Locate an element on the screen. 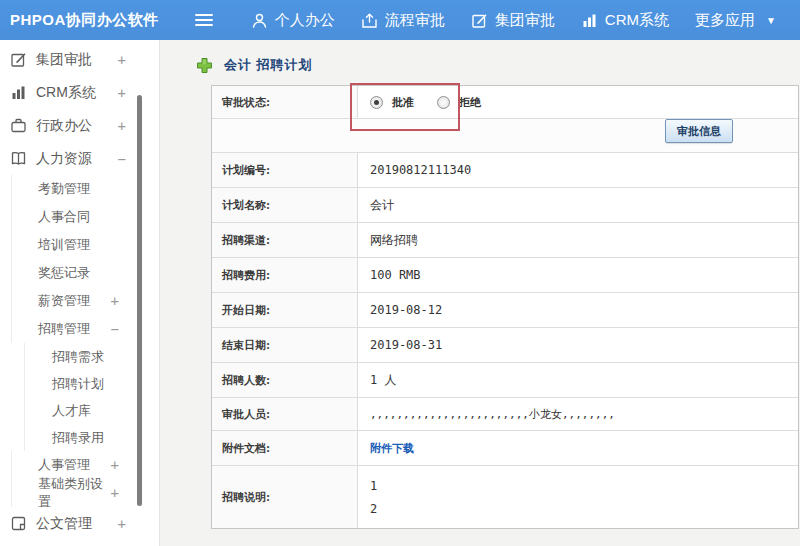 The image size is (800, 546). form-row-channel: 招聘渠道: 网络招聘 is located at coordinates (505, 240).